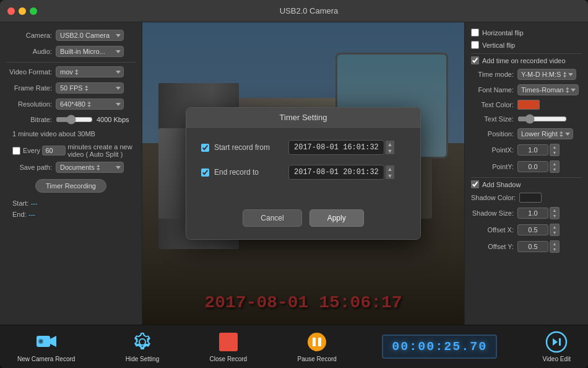 This screenshot has height=368, width=588. What do you see at coordinates (390, 144) in the screenshot?
I see `start-spin-up: ▲` at bounding box center [390, 144].